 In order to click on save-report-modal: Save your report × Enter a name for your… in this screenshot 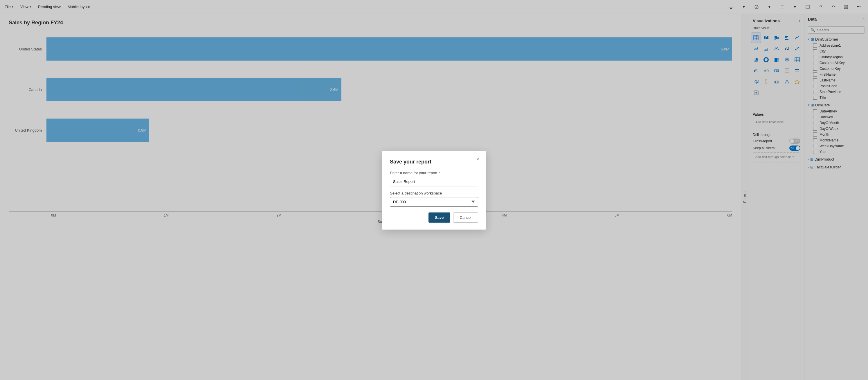, I will do `click(434, 190)`.